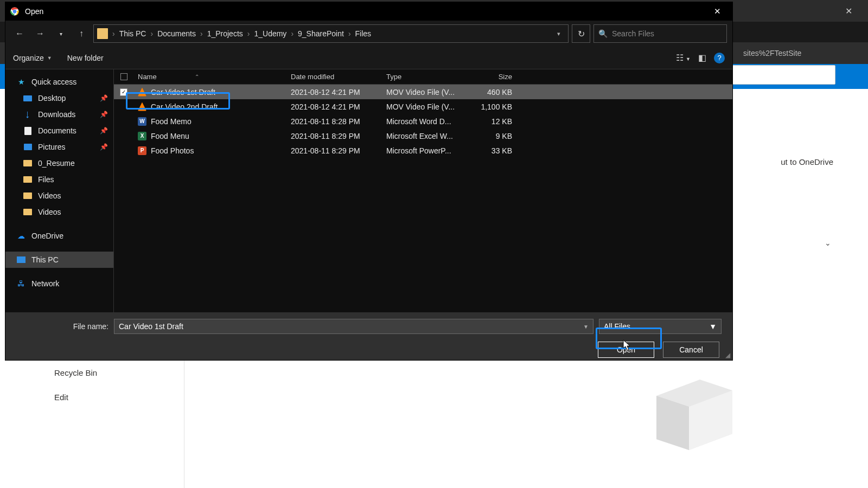 The image size is (868, 488). What do you see at coordinates (60, 82) in the screenshot?
I see `sidebar-quick-access: ★Quick access` at bounding box center [60, 82].